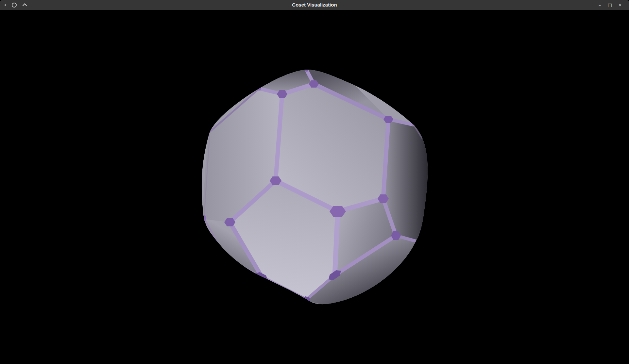 The width and height of the screenshot is (629, 364). Describe the element at coordinates (14, 5) in the screenshot. I see `circle-icon` at that location.